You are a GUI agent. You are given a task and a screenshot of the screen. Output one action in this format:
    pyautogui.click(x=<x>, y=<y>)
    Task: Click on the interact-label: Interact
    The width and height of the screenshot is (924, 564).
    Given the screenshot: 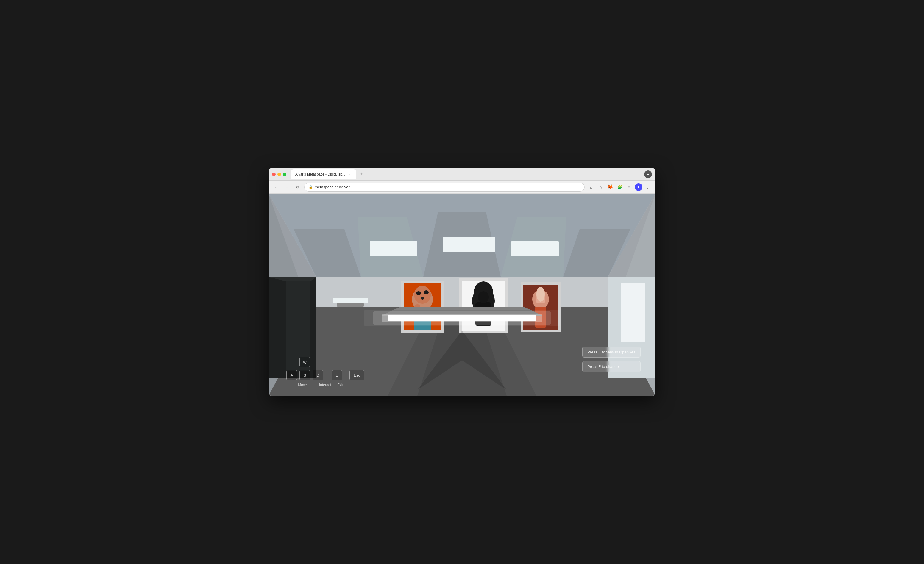 What is the action you would take?
    pyautogui.click(x=325, y=385)
    